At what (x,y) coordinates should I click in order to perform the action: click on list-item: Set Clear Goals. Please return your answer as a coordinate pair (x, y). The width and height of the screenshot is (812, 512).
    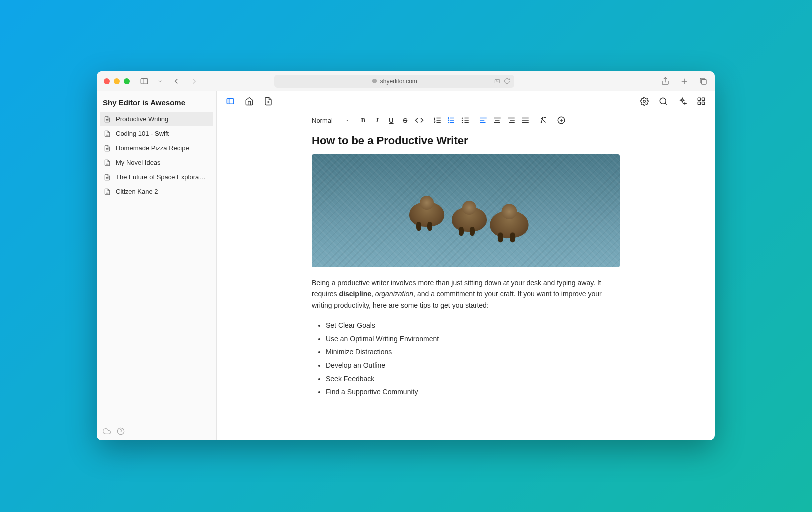
    Looking at the image, I should click on (473, 326).